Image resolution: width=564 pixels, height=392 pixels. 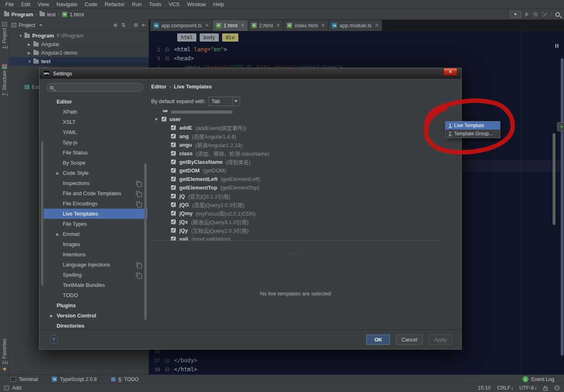 What do you see at coordinates (74, 379) in the screenshot?
I see `typescript-button: Ts TypeScript 2.0.8` at bounding box center [74, 379].